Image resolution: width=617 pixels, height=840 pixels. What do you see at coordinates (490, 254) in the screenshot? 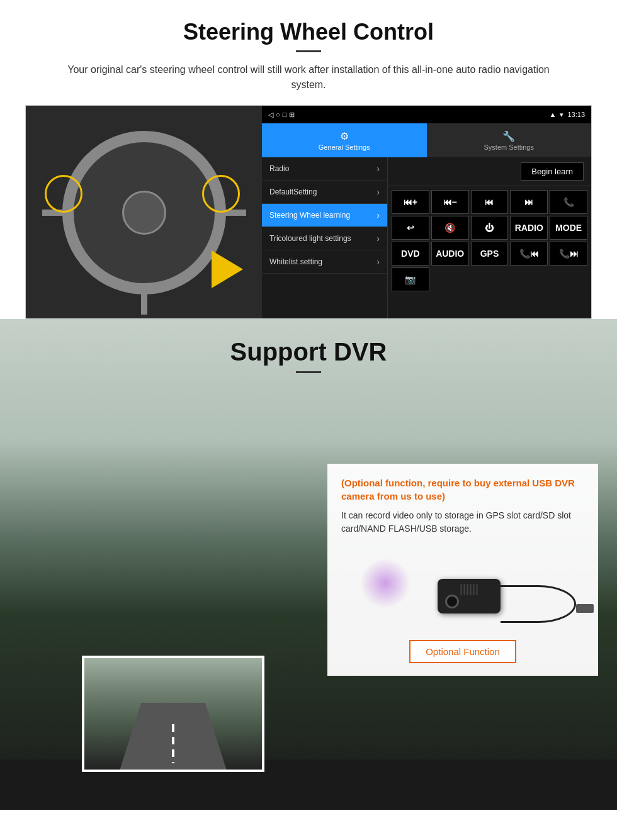
I see `gps-label-icon: GPS` at bounding box center [490, 254].